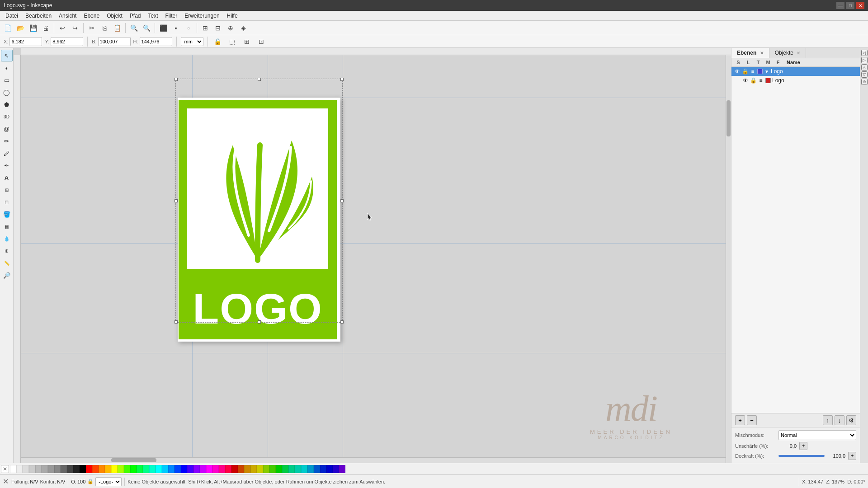 The height and width of the screenshot is (488, 868). Describe the element at coordinates (140, 469) in the screenshot. I see `swatch-green3` at that location.